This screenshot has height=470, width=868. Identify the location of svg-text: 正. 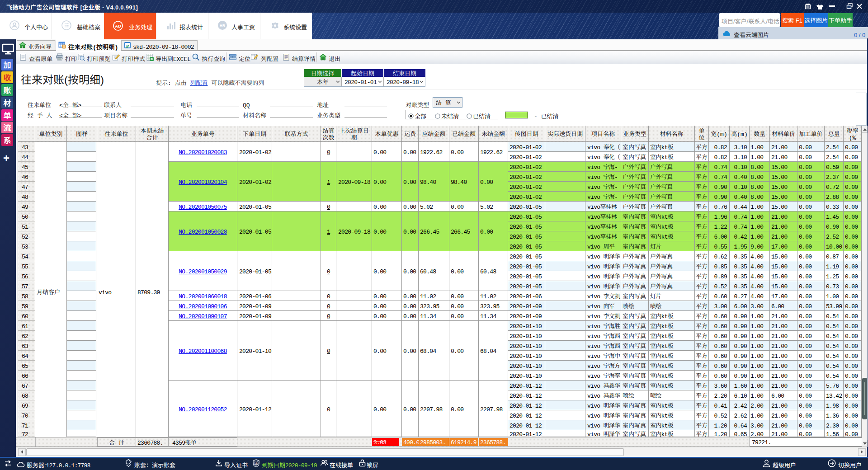
(256, 463).